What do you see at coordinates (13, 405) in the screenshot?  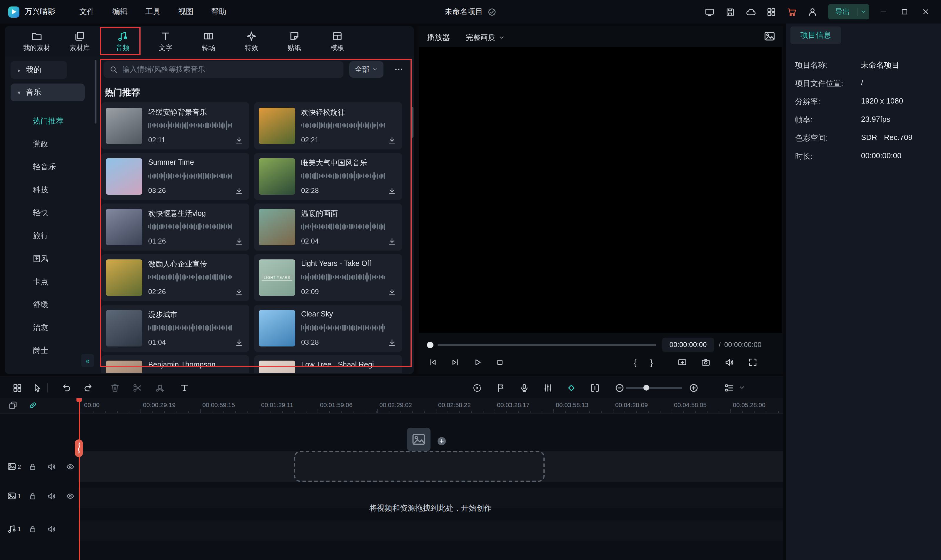 I see `copy-stack-icon` at bounding box center [13, 405].